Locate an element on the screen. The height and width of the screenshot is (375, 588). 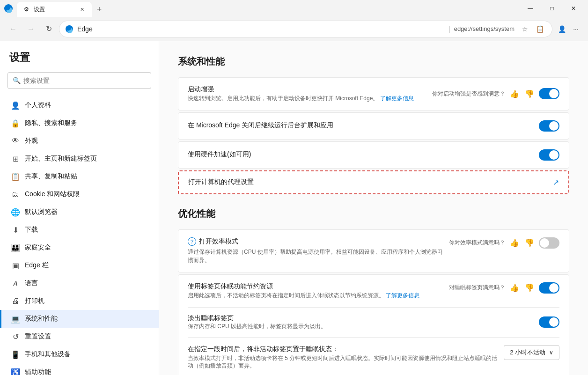
profile-icon: 👤 is located at coordinates (562, 29).